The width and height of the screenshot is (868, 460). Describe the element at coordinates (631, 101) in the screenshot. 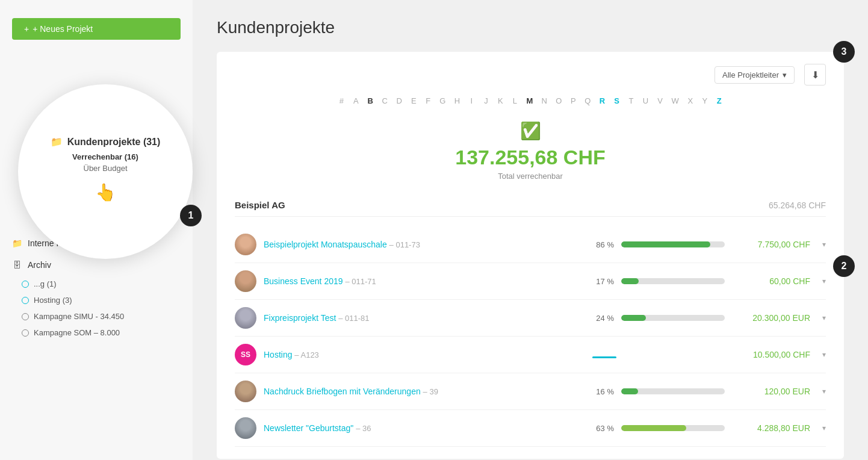

I see `alpha-t: T` at that location.